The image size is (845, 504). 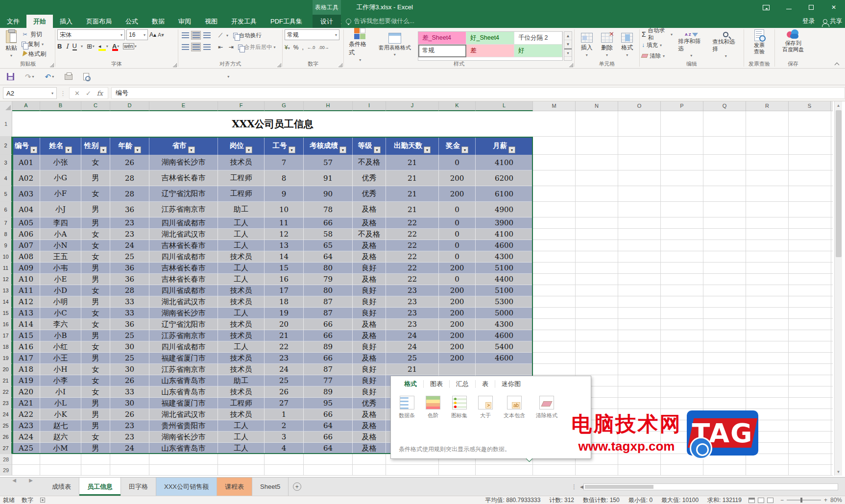 What do you see at coordinates (407, 408) in the screenshot?
I see `qa-item-数据条: 数据条` at bounding box center [407, 408].